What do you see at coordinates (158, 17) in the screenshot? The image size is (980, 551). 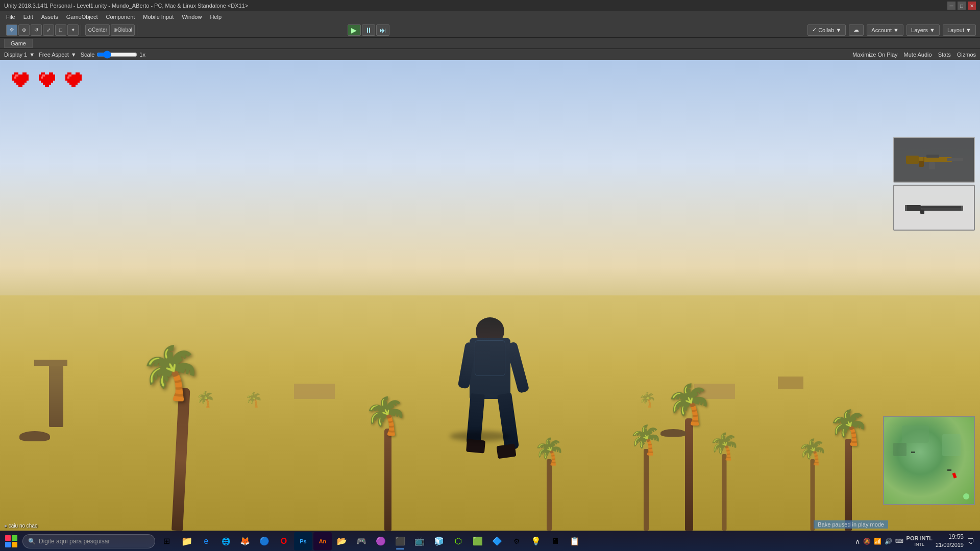 I see `menu-mobile-input: Mobile Input` at bounding box center [158, 17].